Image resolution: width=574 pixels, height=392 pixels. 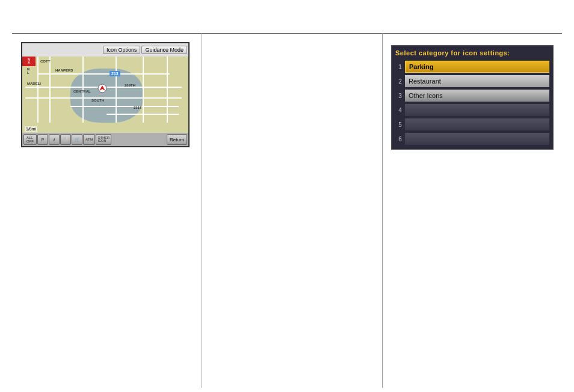 I want to click on category-row-2: 2 Restaurant, so click(x=472, y=81).